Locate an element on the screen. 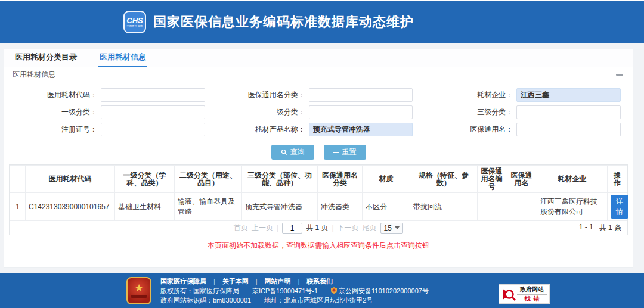 This screenshot has width=644, height=308. col-company: 耗材企业 is located at coordinates (572, 179).